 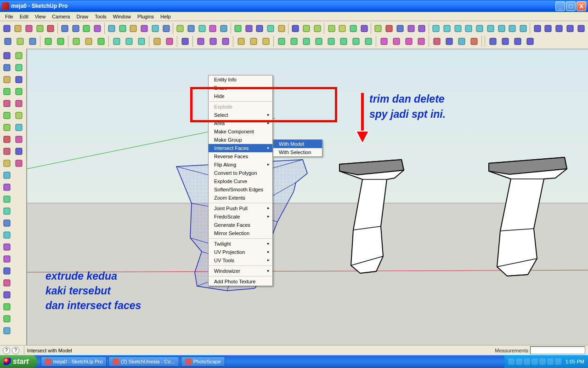 I want to click on fold-icon, so click(x=462, y=41).